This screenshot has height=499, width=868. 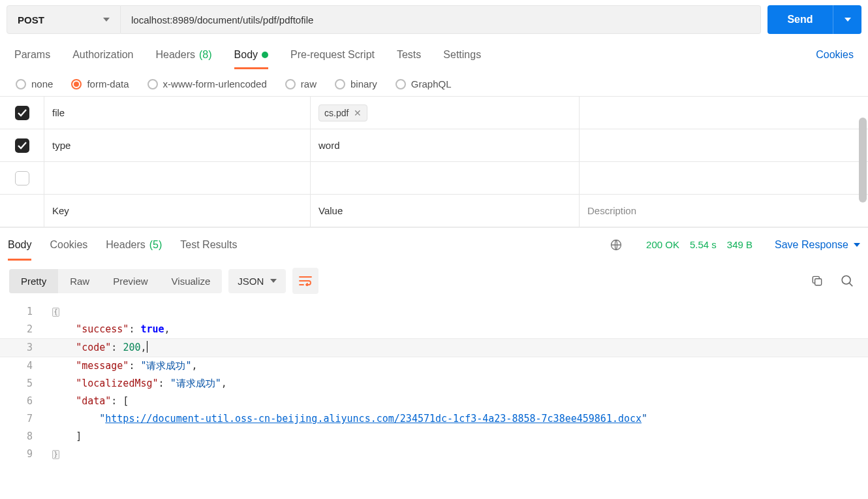 I want to click on save-response-button: Save Response, so click(x=817, y=245).